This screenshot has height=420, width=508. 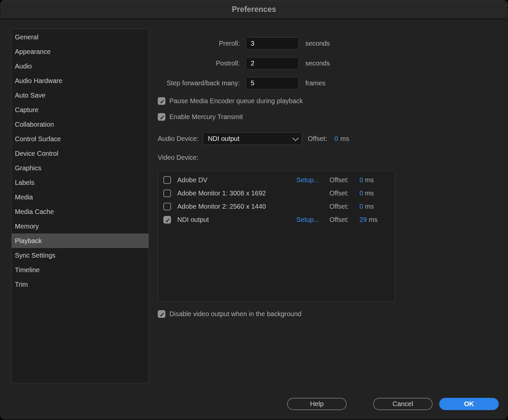 What do you see at coordinates (38, 139) in the screenshot?
I see `sidebar-item-label: Control Surface` at bounding box center [38, 139].